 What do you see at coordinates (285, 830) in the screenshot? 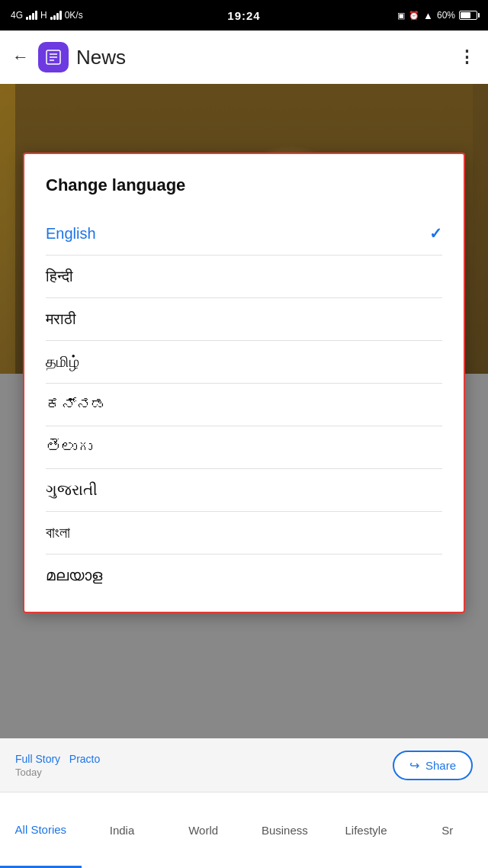
I see `tab-business: Business` at bounding box center [285, 830].